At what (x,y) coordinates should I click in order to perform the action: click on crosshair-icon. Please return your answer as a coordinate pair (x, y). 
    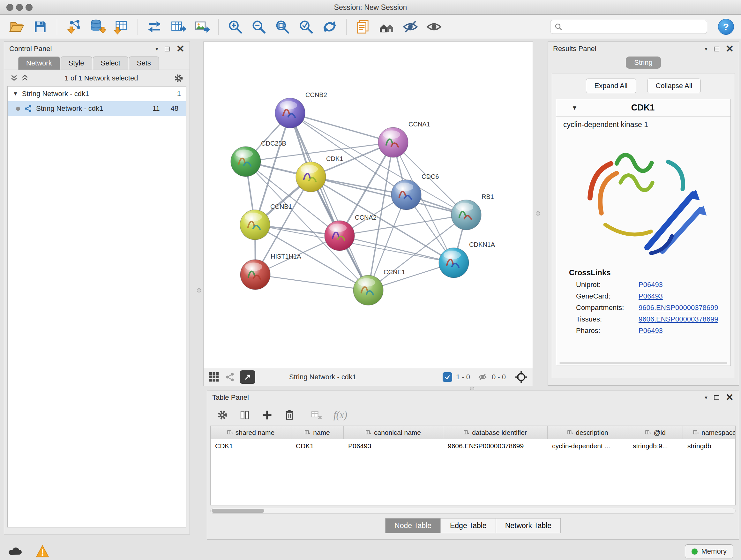
    Looking at the image, I should click on (521, 377).